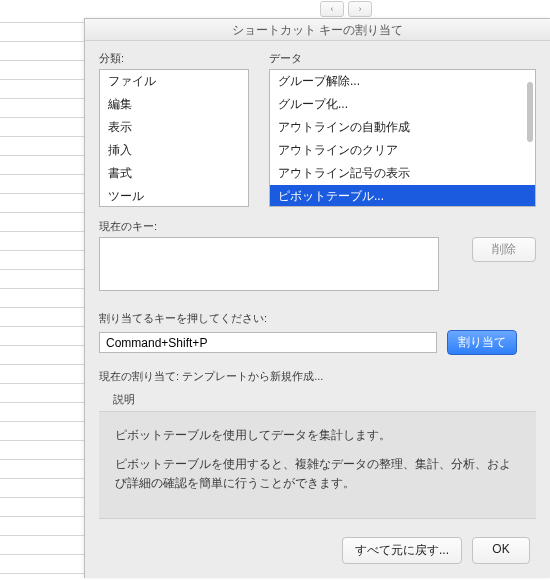 Image resolution: width=550 pixels, height=580 pixels. What do you see at coordinates (318, 465) in the screenshot?
I see `description-box: ピボットテーブルを使用してデータを集計します。 ピボットテーブルを使用すると、複…` at bounding box center [318, 465].